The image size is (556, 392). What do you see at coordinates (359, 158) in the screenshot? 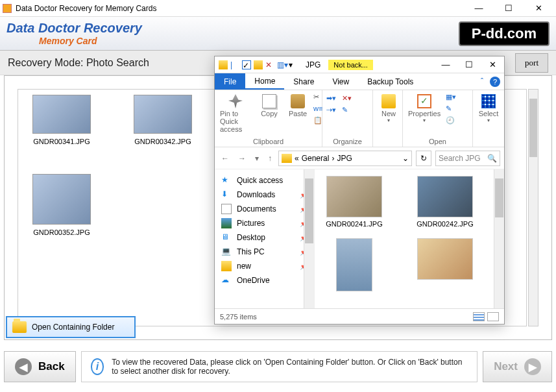
I see `address-bar: ← → ▾ ↑ « General › JPG ⌄ ↻ Search JPG 🔍` at bounding box center [359, 158].